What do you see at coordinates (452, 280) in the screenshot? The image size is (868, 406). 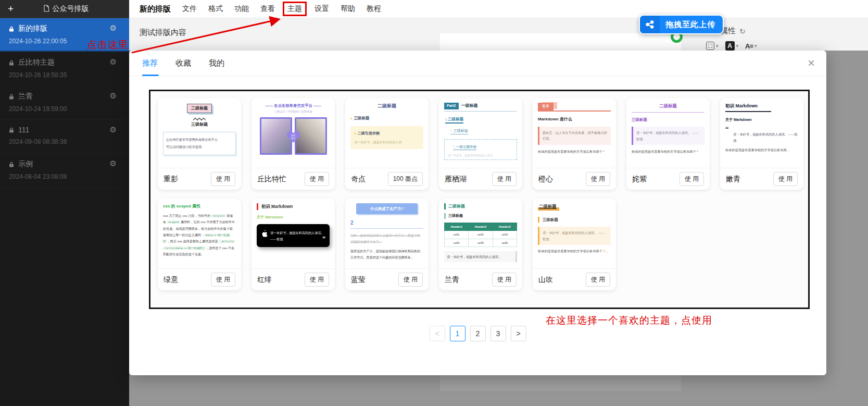 I see `theme-name: 兰青` at bounding box center [452, 280].